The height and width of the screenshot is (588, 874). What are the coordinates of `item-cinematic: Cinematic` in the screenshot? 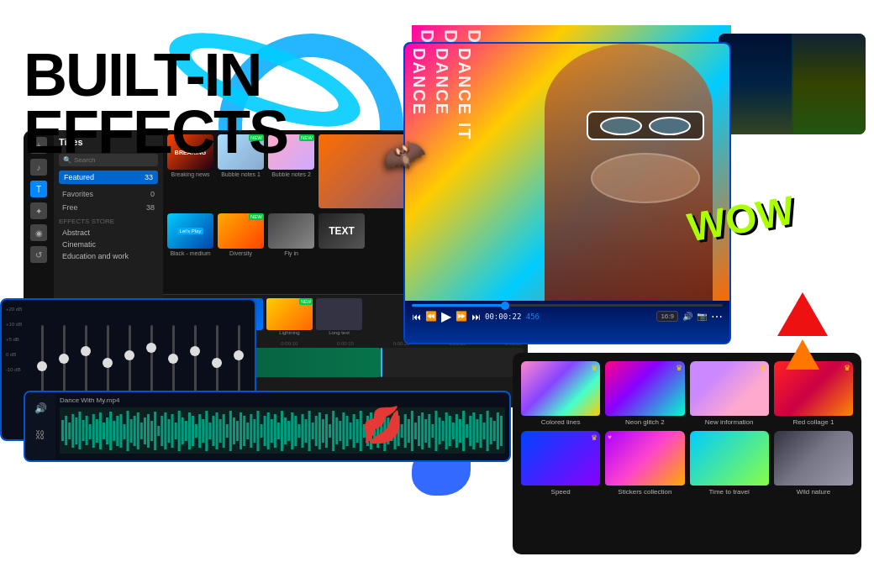 It's located at (108, 244).